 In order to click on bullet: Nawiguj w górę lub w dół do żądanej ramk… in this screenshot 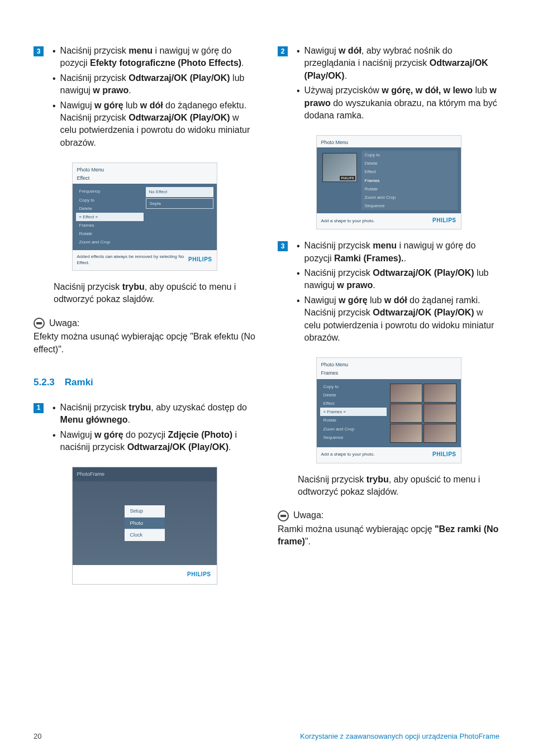, I will do `click(397, 319)`.